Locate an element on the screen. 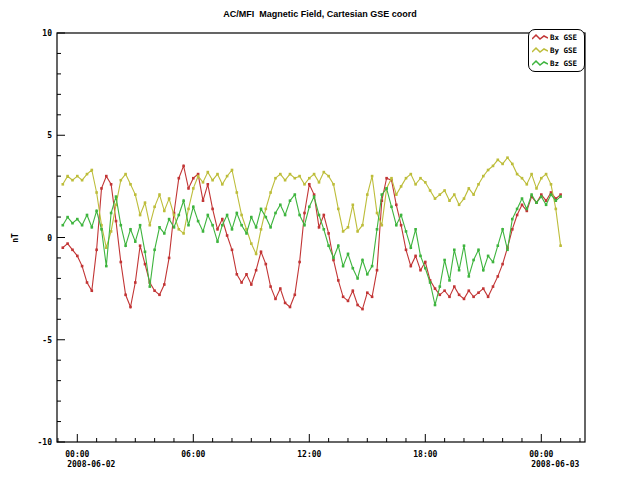  x-tick-label: 18:00 is located at coordinates (425, 454).